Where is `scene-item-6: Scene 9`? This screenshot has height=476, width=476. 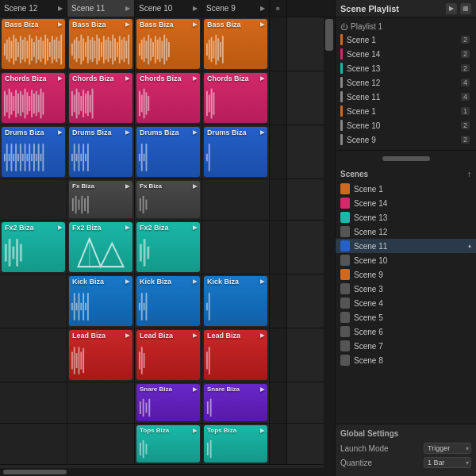 scene-item-6: Scene 9 is located at coordinates (406, 274).